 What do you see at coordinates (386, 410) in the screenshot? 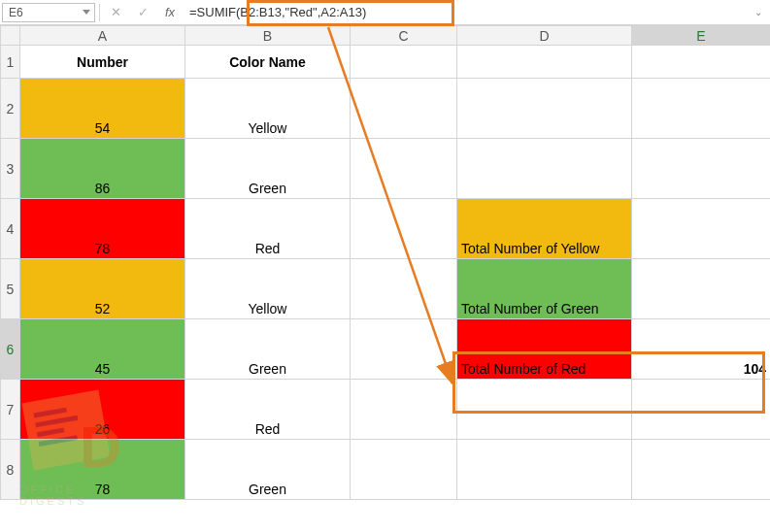
I see `table-row: 7 26 Red` at bounding box center [386, 410].